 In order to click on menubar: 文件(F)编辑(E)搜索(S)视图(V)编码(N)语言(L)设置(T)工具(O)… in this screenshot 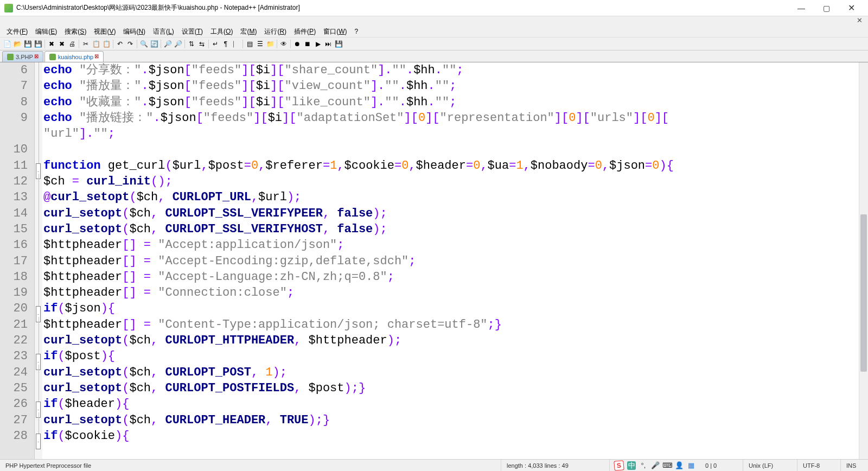, I will do `click(434, 31)`.